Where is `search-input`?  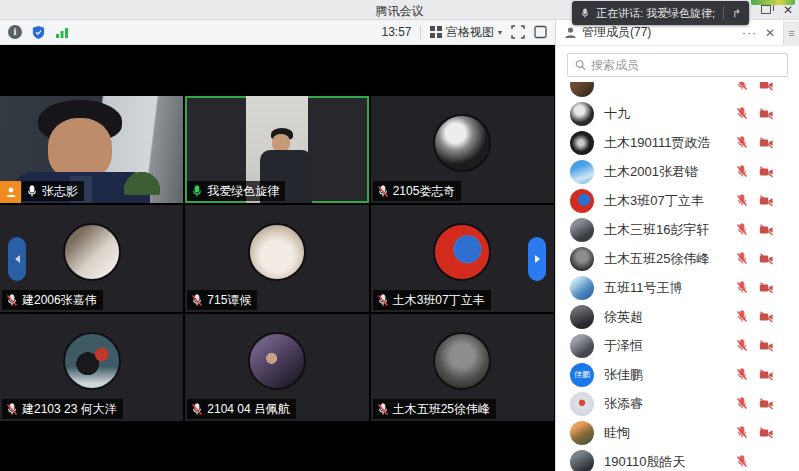 search-input is located at coordinates (686, 65).